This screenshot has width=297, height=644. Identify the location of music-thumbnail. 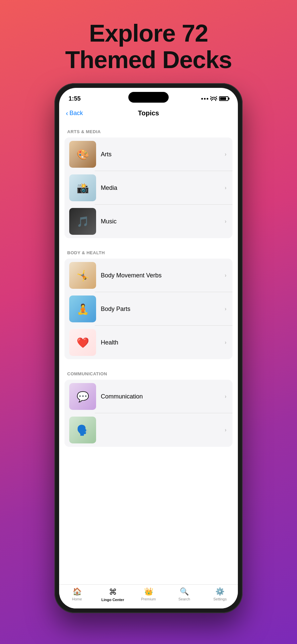
(83, 221).